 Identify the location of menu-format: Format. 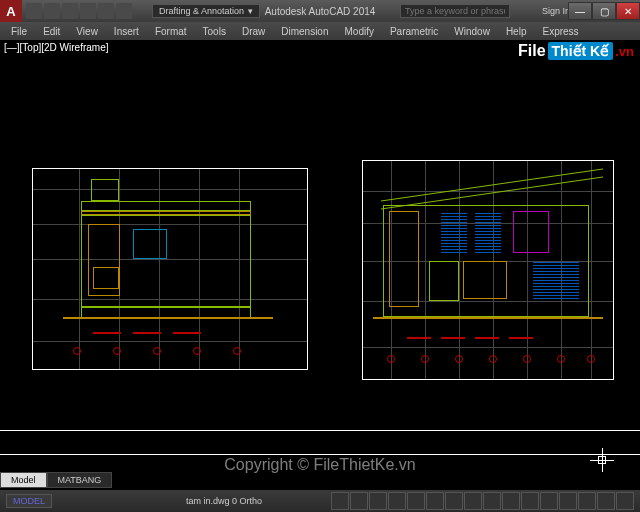
(171, 32).